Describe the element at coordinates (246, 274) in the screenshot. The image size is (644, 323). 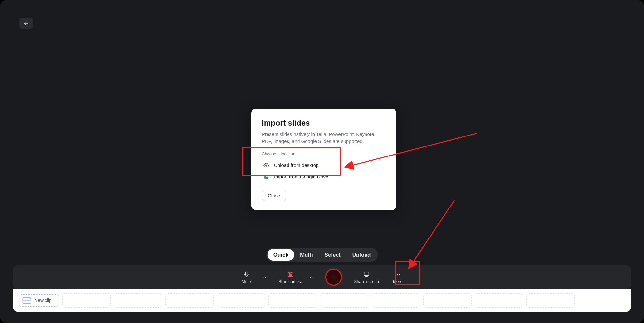
I see `microphone-icon` at that location.